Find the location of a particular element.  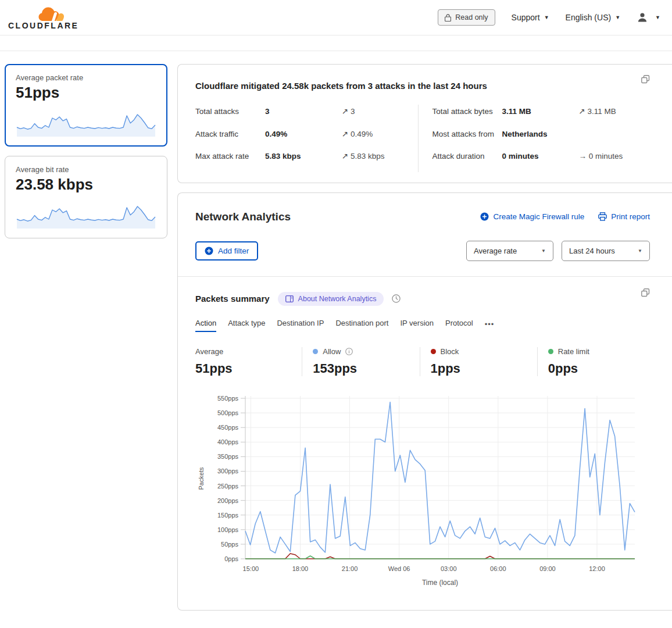

stat-value: 3 is located at coordinates (303, 112).